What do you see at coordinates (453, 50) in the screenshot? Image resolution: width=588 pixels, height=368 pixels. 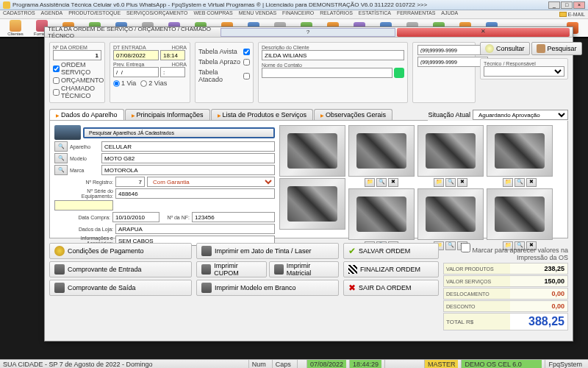 I see `tel1-input` at bounding box center [453, 50].